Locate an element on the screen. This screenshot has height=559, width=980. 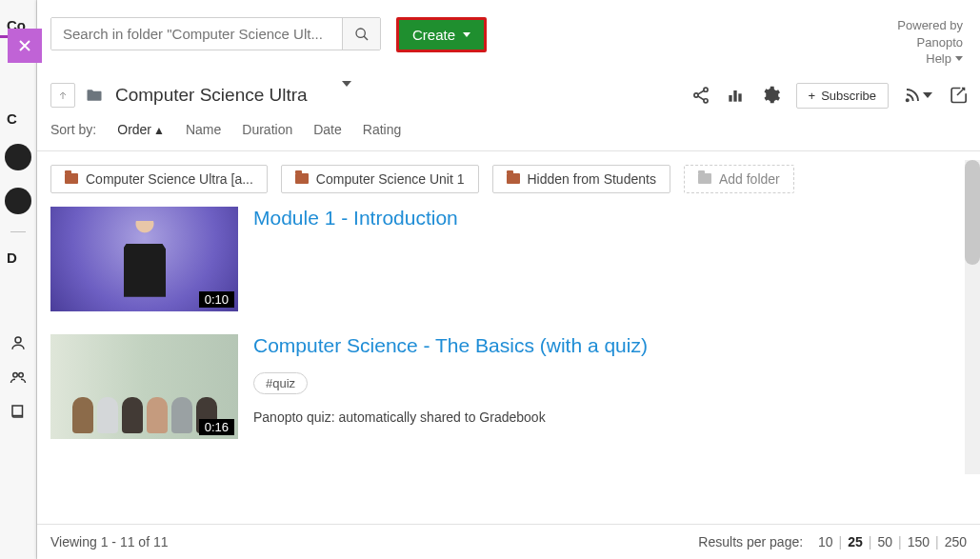
subscribe-label: Subscribe is located at coordinates (849, 95).